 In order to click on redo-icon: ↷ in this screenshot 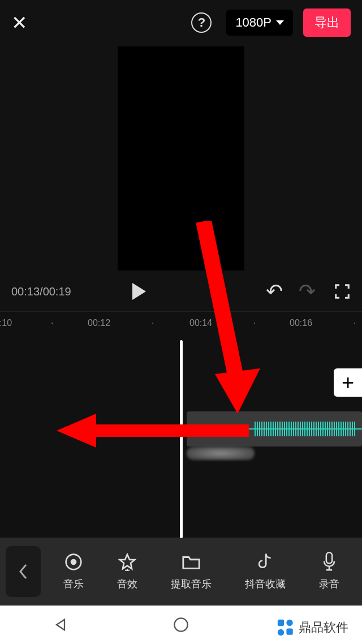, I will do `click(307, 291)`.